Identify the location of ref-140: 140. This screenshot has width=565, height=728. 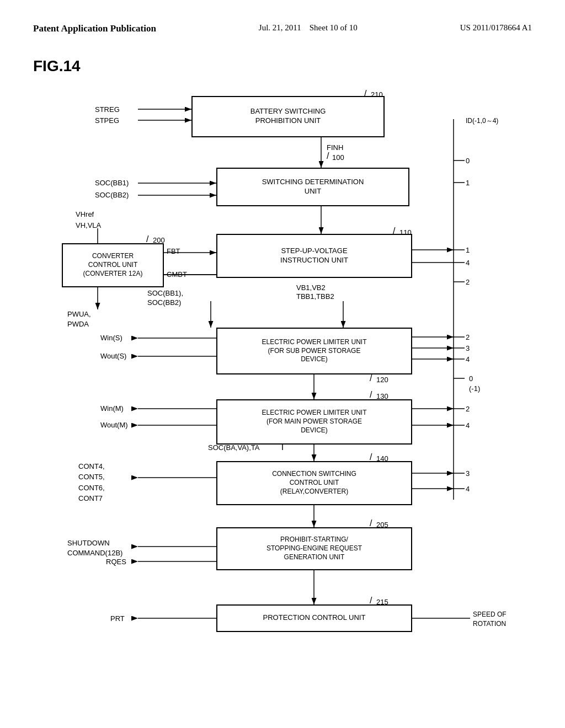
(382, 459).